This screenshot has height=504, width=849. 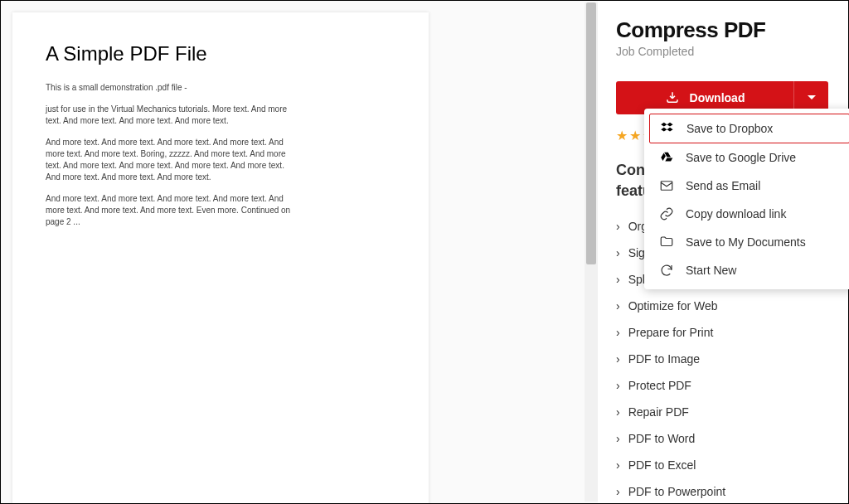 What do you see at coordinates (591, 252) in the screenshot?
I see `preview-scrollbar` at bounding box center [591, 252].